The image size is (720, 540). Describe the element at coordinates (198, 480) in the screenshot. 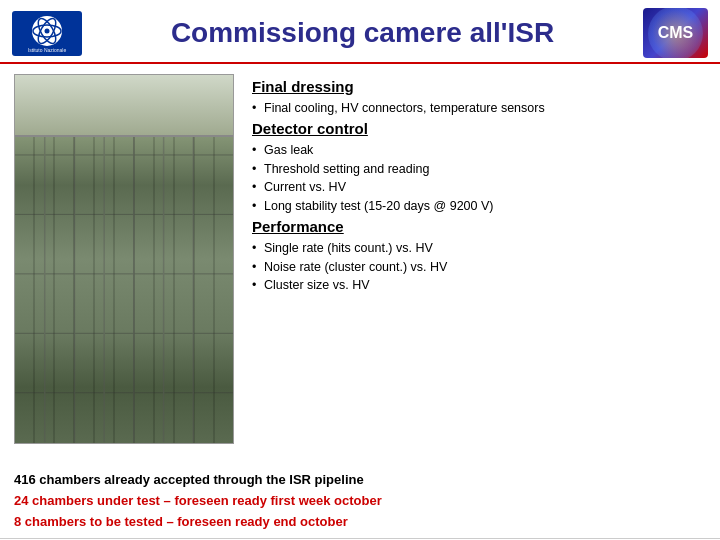

I see `bottom-line1: 416 chambers already accepted through th…` at that location.